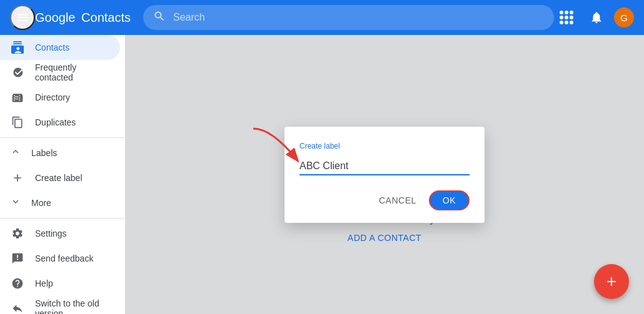  Describe the element at coordinates (55, 122) in the screenshot. I see `duplicates-label: Duplicates` at that location.